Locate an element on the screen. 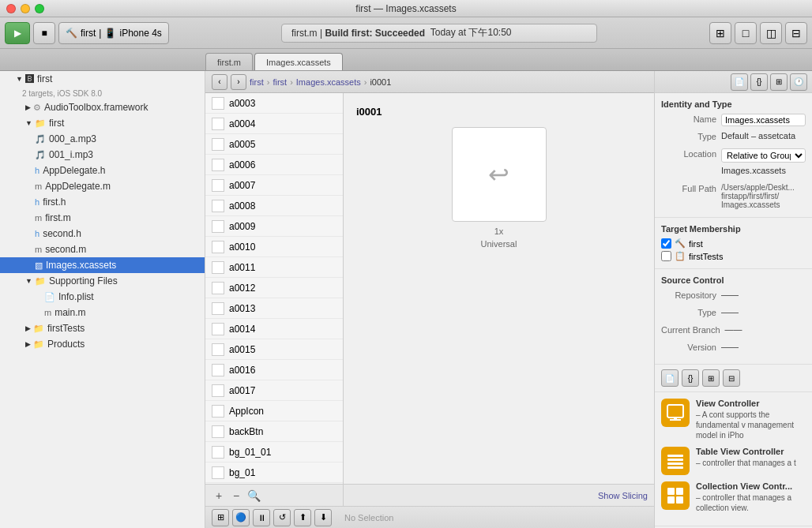 This screenshot has height=528, width=812. bottom-btn-1: ⊞ is located at coordinates (220, 518).